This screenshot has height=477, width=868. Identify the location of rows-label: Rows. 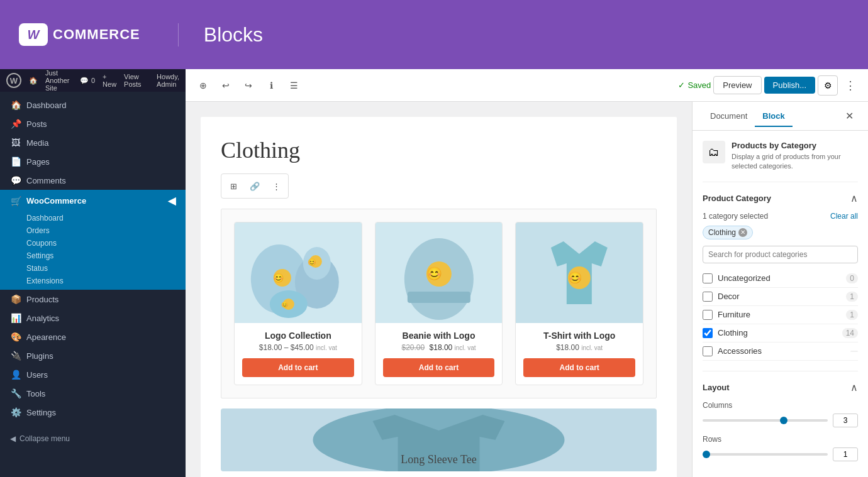
(780, 439).